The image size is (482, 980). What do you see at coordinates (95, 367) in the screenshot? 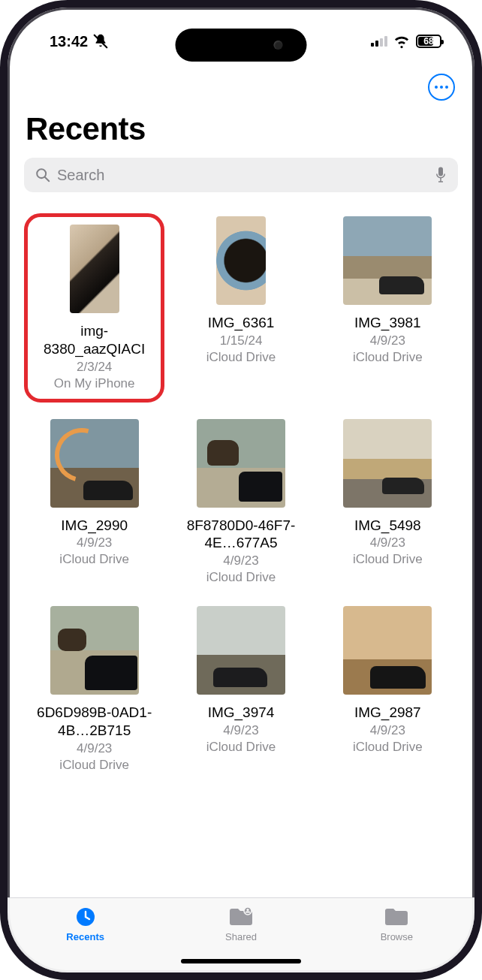
I see `file-date: 2/3/24` at bounding box center [95, 367].